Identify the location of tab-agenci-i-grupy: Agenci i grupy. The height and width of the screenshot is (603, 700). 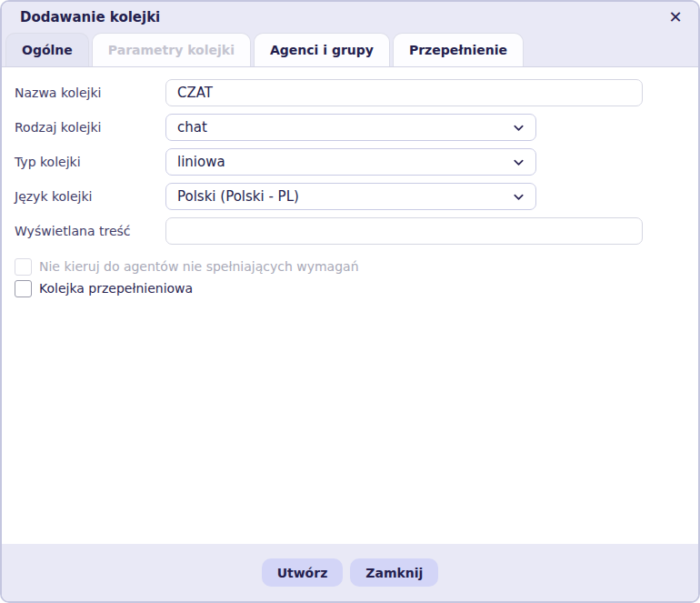
(322, 49).